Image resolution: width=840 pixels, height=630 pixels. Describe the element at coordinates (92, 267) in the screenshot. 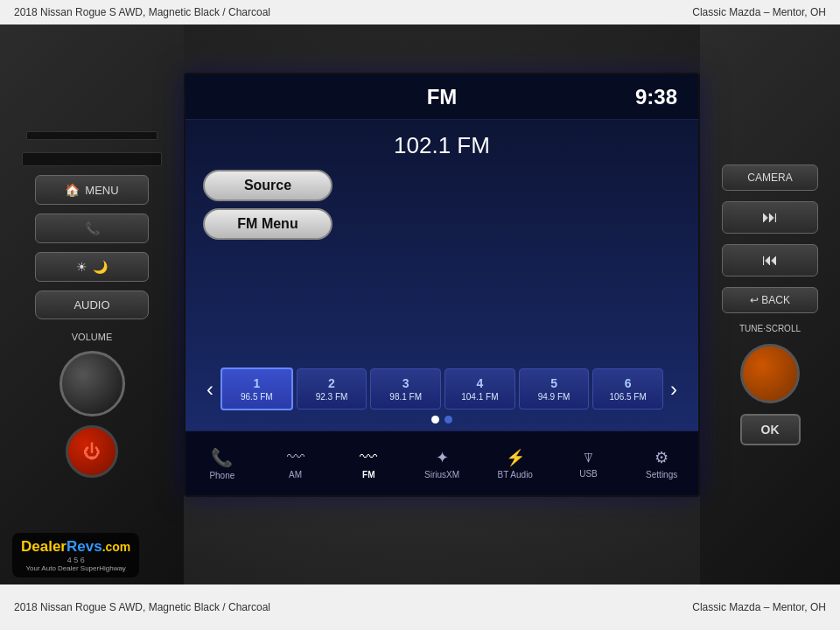

I see `display-button: ☀🌙` at that location.